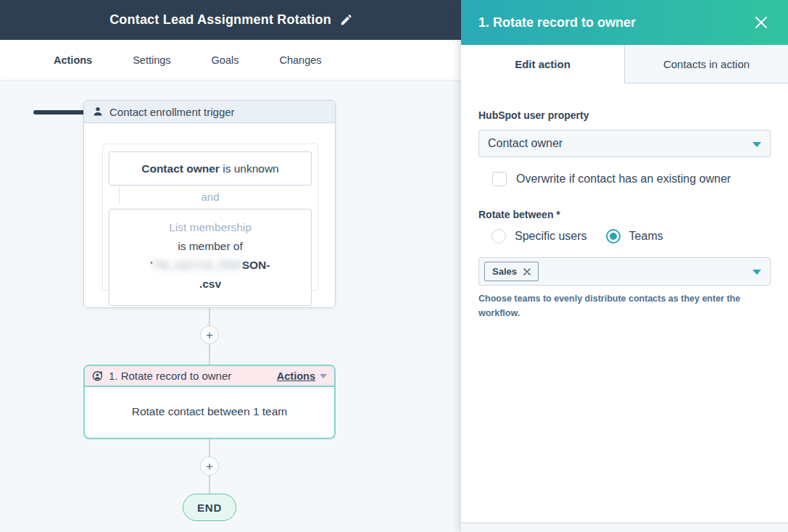  Describe the element at coordinates (625, 528) in the screenshot. I see `panel-footer` at that location.